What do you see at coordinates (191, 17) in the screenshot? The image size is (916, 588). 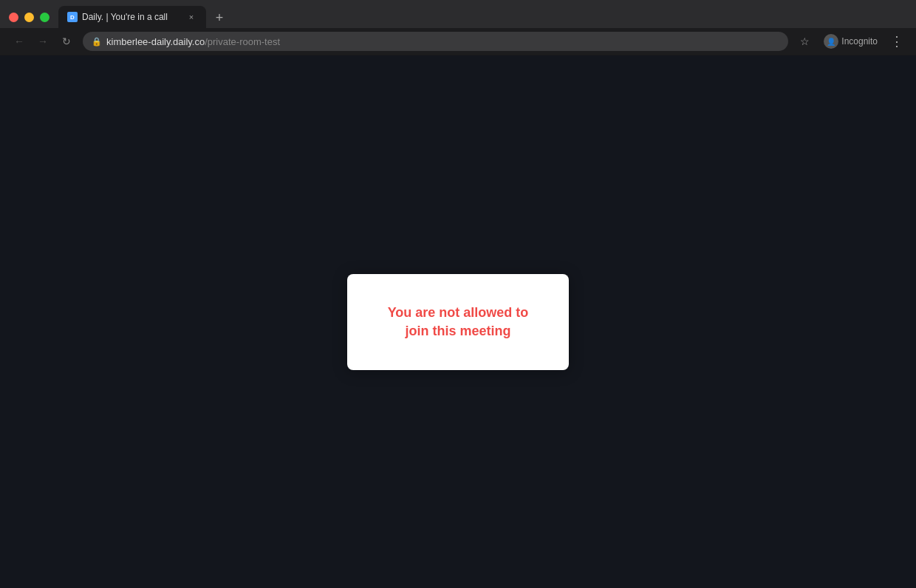 I see `tab-close-button: ×` at bounding box center [191, 17].